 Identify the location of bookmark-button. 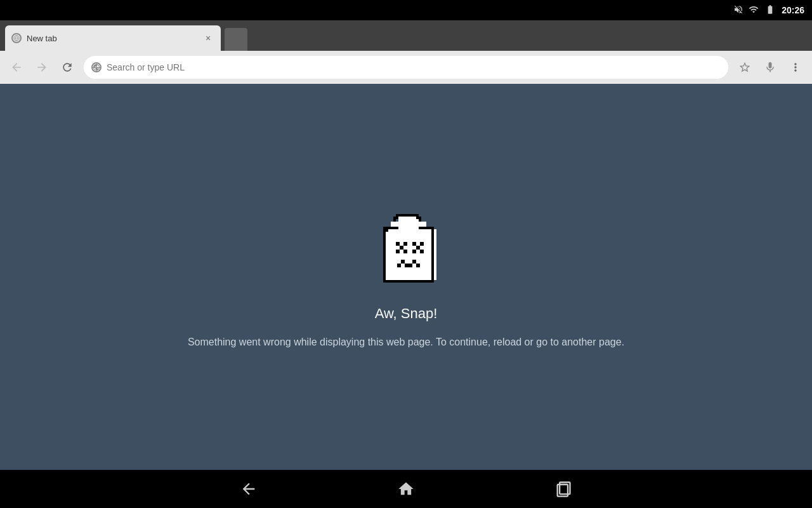
(745, 67).